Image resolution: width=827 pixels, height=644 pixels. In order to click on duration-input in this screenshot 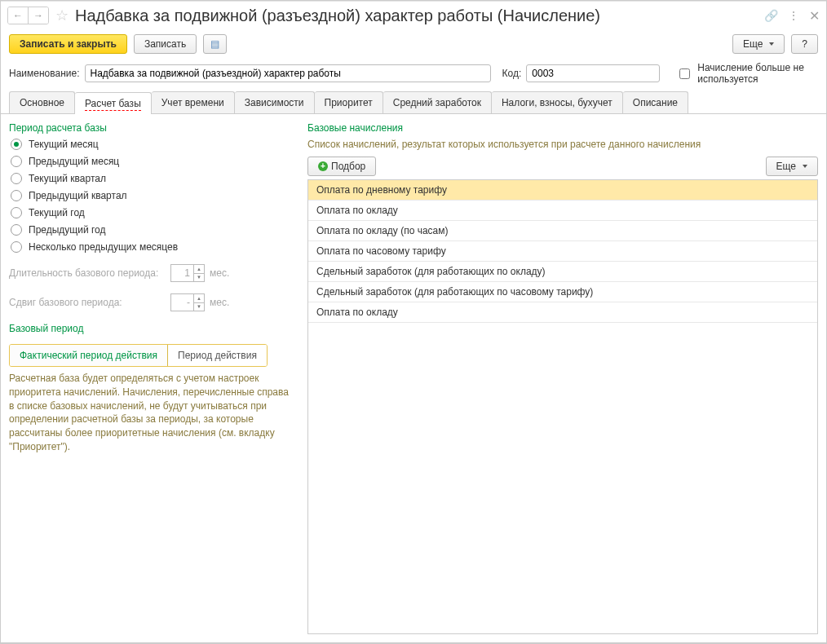, I will do `click(182, 273)`.